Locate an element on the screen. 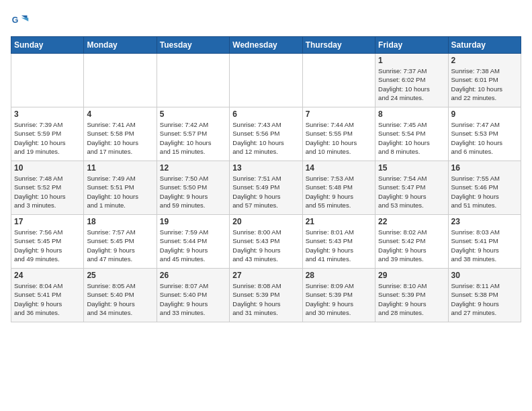  weekday-header: Monday is located at coordinates (120, 46).